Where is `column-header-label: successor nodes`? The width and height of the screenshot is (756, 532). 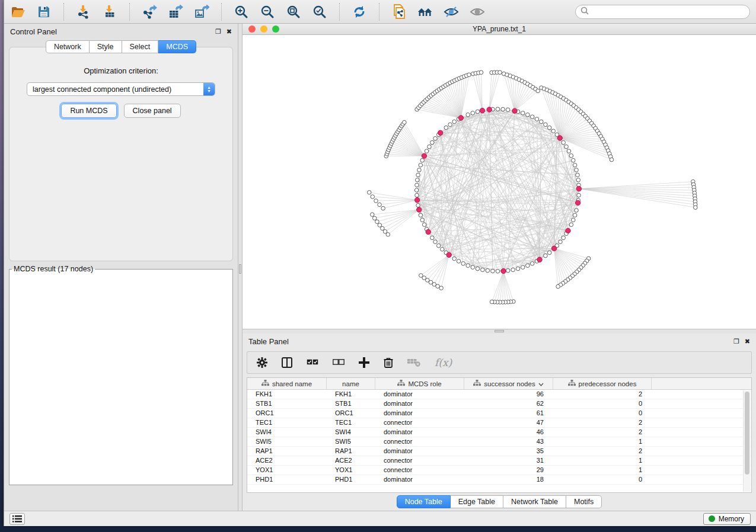
column-header-label: successor nodes is located at coordinates (509, 384).